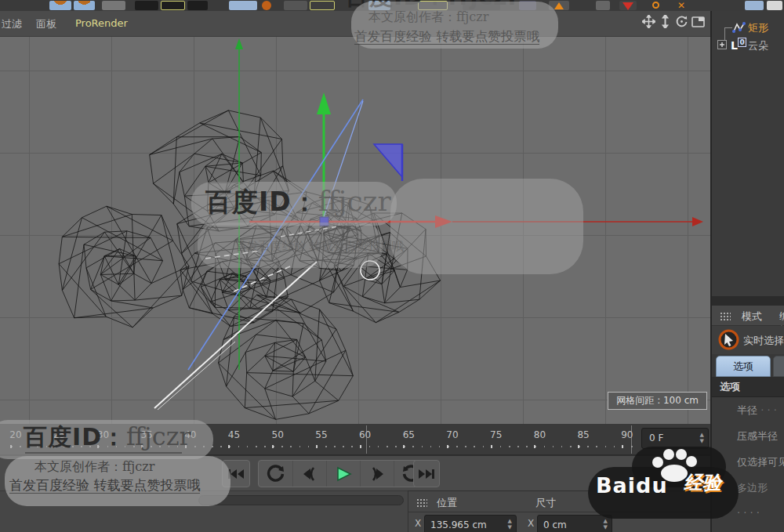 The image size is (784, 532). What do you see at coordinates (234, 435) in the screenshot?
I see `timeline-tick-label: 45` at bounding box center [234, 435].